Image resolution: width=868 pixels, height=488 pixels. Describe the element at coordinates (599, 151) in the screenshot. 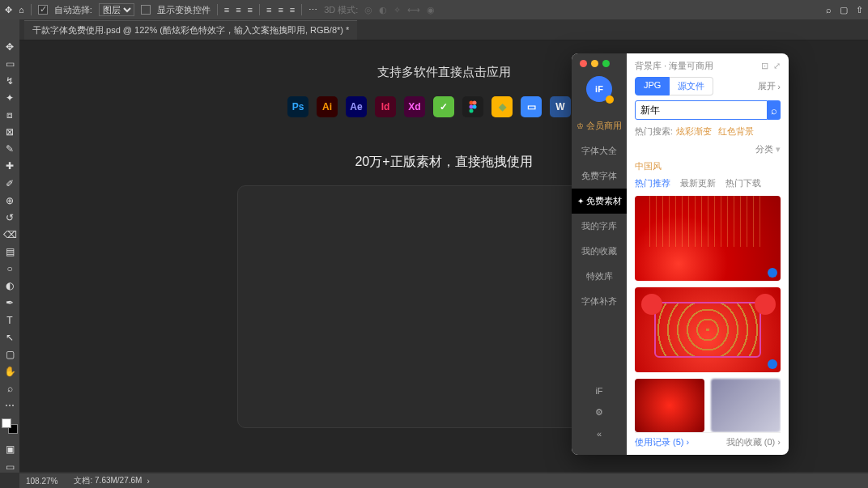

I see `sidebar-item-fonts: 字体大全` at that location.